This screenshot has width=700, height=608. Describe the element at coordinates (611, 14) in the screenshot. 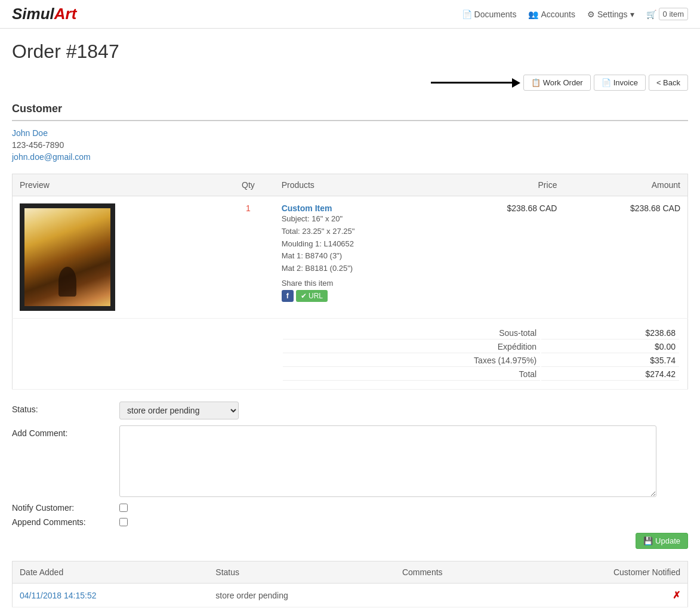

I see `nav-settings: ⚙ Settings` at that location.